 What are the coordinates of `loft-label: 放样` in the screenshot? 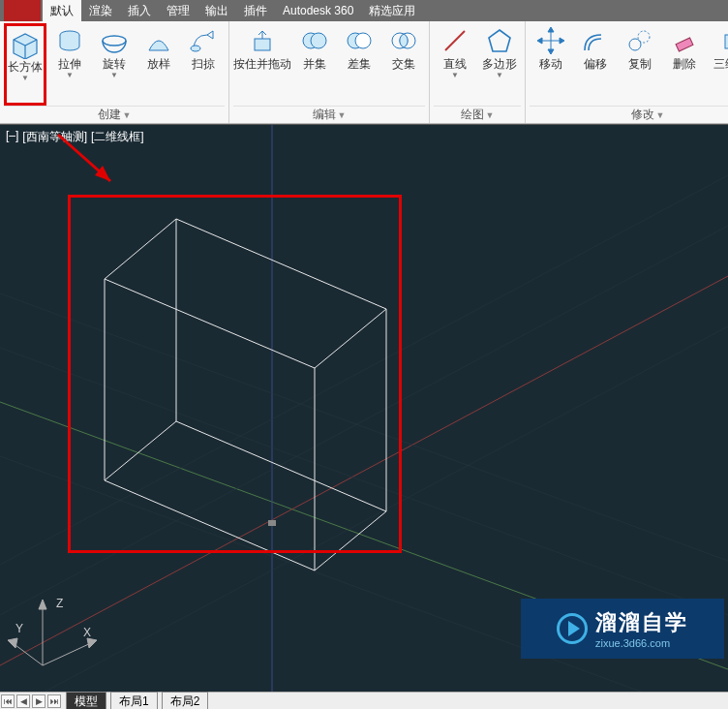 It's located at (159, 64).